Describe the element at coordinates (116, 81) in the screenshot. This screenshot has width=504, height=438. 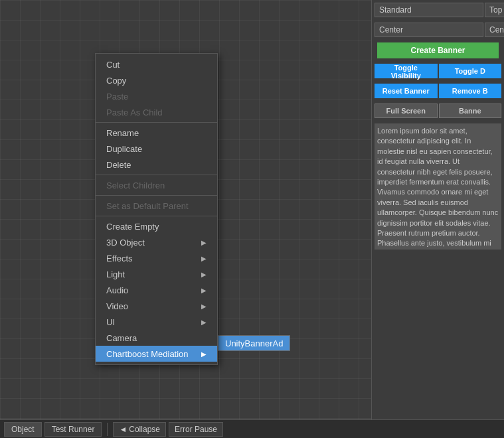
I see `copy-label: Copy` at that location.